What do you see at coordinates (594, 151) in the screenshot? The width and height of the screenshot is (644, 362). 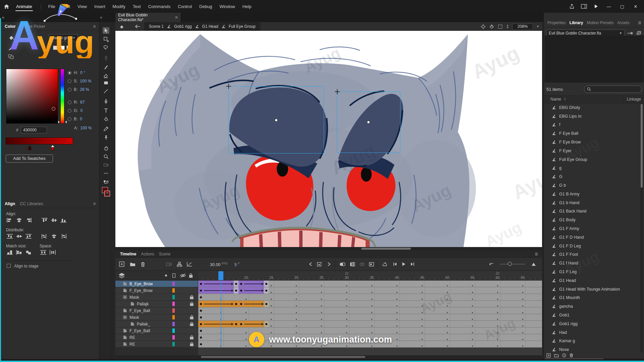 I see `library-item-f-eyer: F Eyer` at bounding box center [594, 151].